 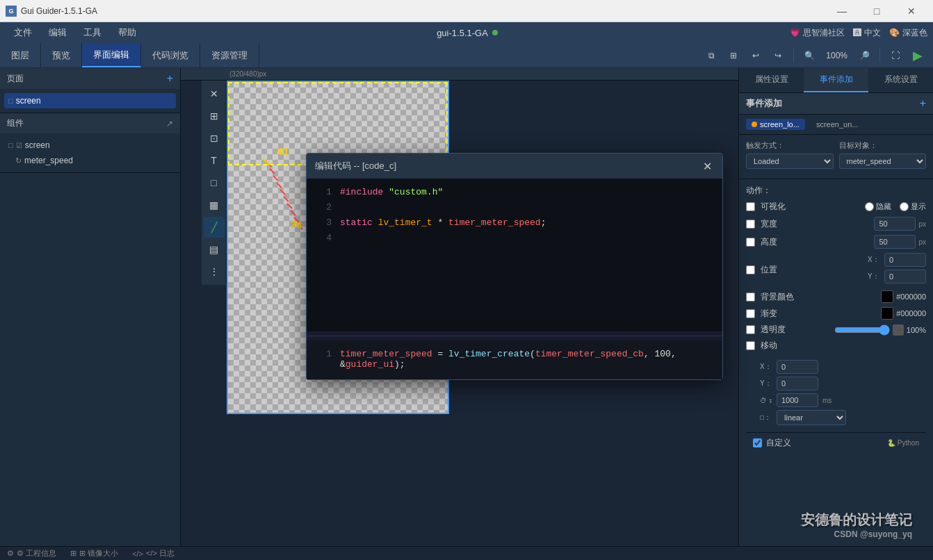 What do you see at coordinates (756, 56) in the screenshot?
I see `undo-btn: ↩` at bounding box center [756, 56].